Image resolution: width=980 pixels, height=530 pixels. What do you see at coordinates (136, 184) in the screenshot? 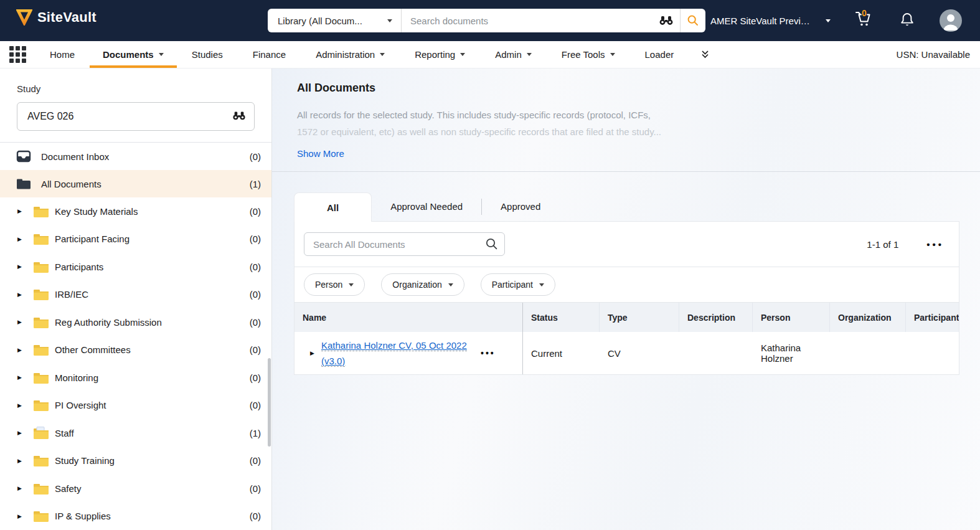
I see `sidebar-item-all-documents: All Documents (1)` at bounding box center [136, 184].